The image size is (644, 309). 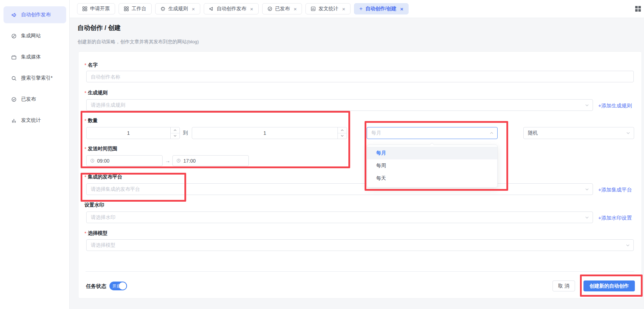 What do you see at coordinates (360, 245) in the screenshot?
I see `model-select: 请选择模型` at bounding box center [360, 245].